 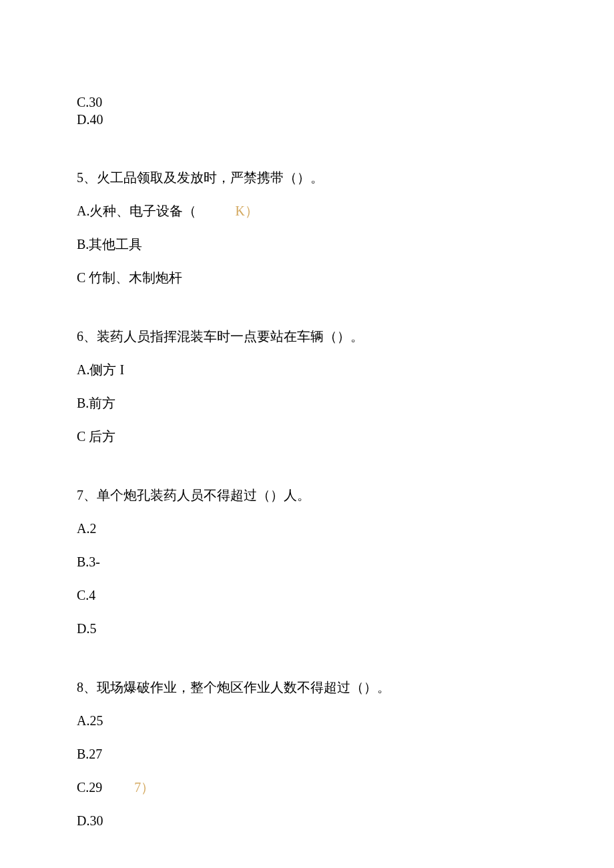 What do you see at coordinates (144, 787) in the screenshot?
I see `annotation-7: 7）` at bounding box center [144, 787].